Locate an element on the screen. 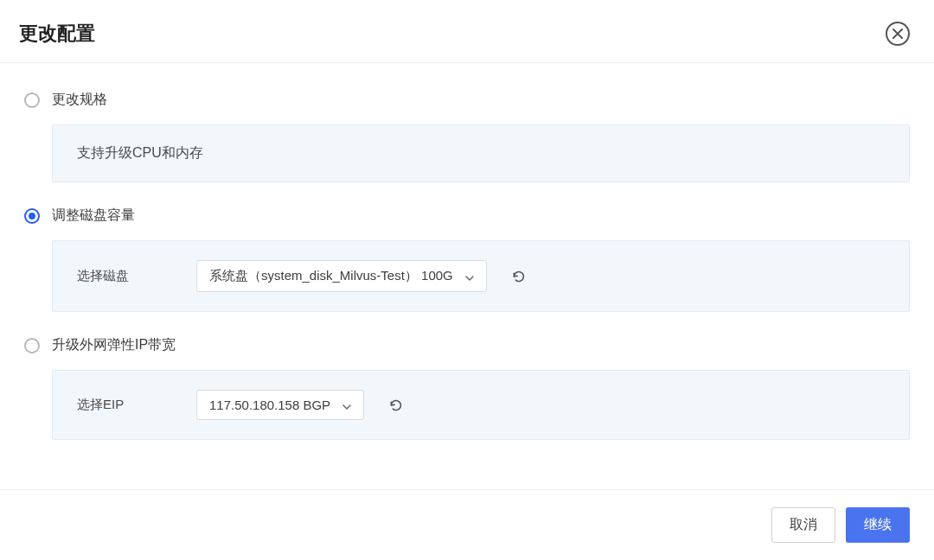  option-disk-label: 调整磁盘容量 is located at coordinates (93, 216).